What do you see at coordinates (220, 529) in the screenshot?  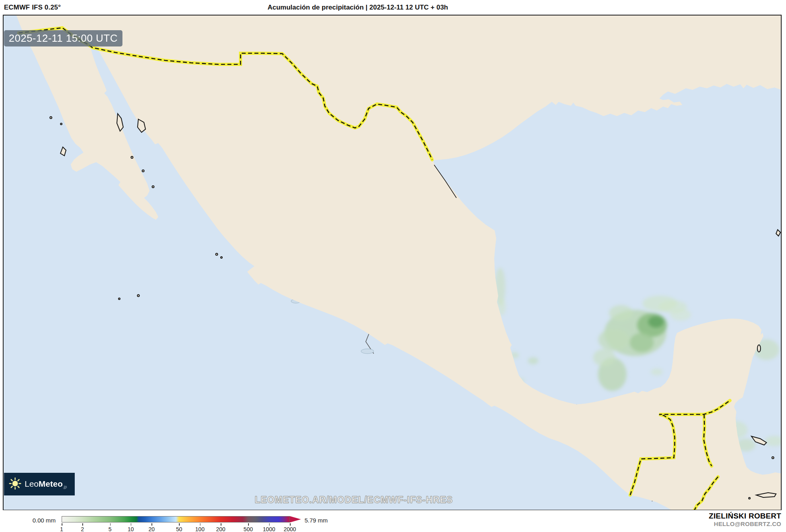 I see `legend-tick-label: 200` at bounding box center [220, 529].